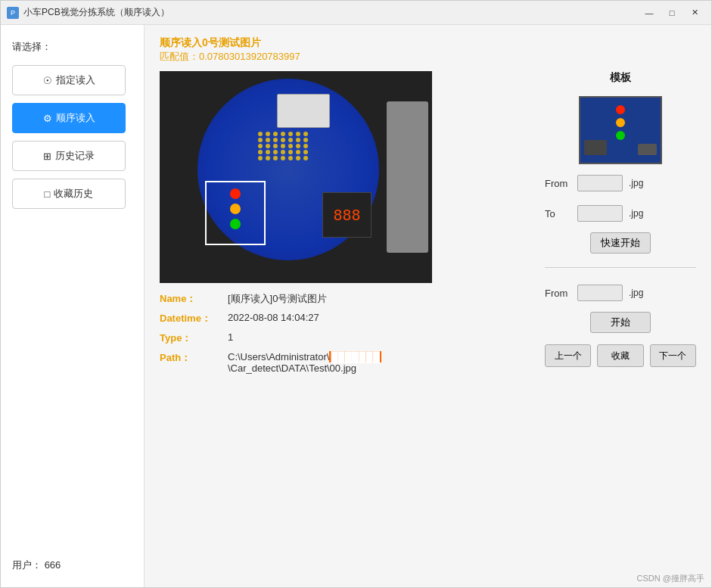 The height and width of the screenshot is (588, 712). I want to click on prev-button: 上一个, so click(567, 356).